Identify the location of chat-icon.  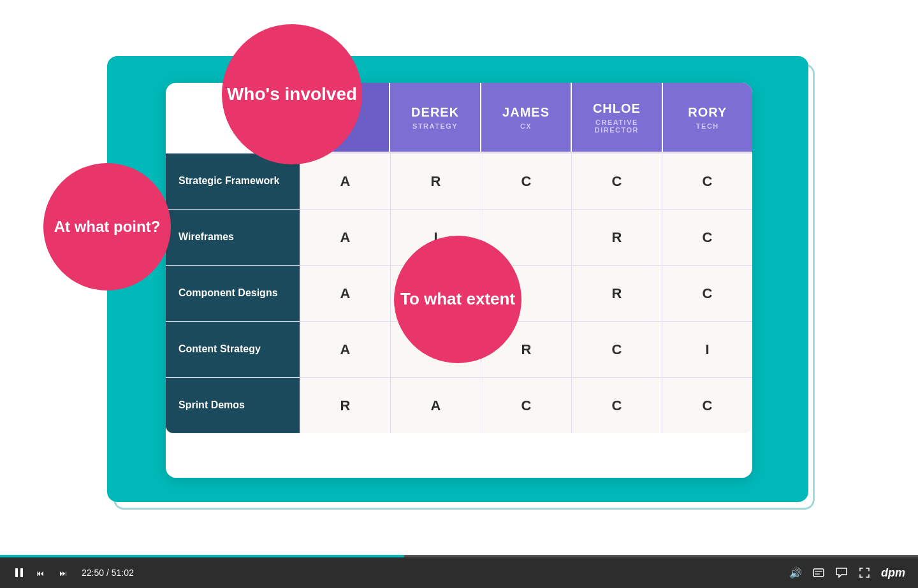
(841, 573).